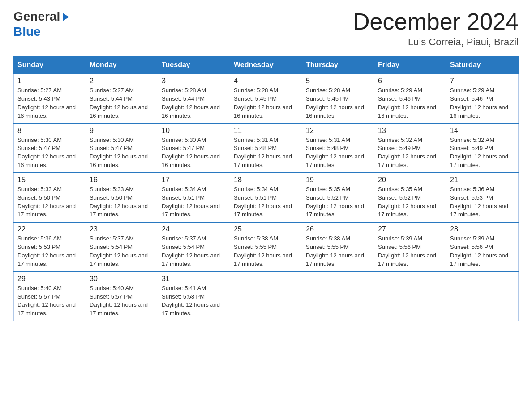 The width and height of the screenshot is (532, 411). Describe the element at coordinates (410, 247) in the screenshot. I see `day-cell: 27Sunrise: 5:39 AMSunset: 5:56 PMDayligh…` at that location.